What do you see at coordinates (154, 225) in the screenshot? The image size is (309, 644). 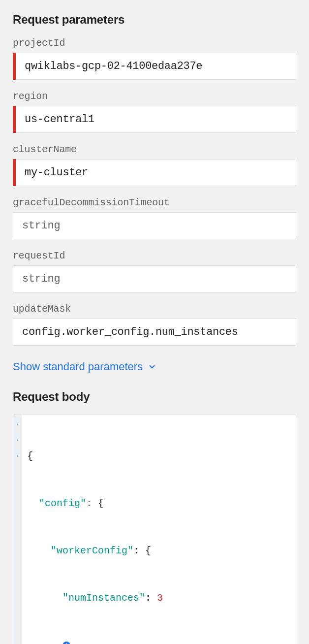 I see `gracefulDecommissionTimeout-input` at bounding box center [154, 225].